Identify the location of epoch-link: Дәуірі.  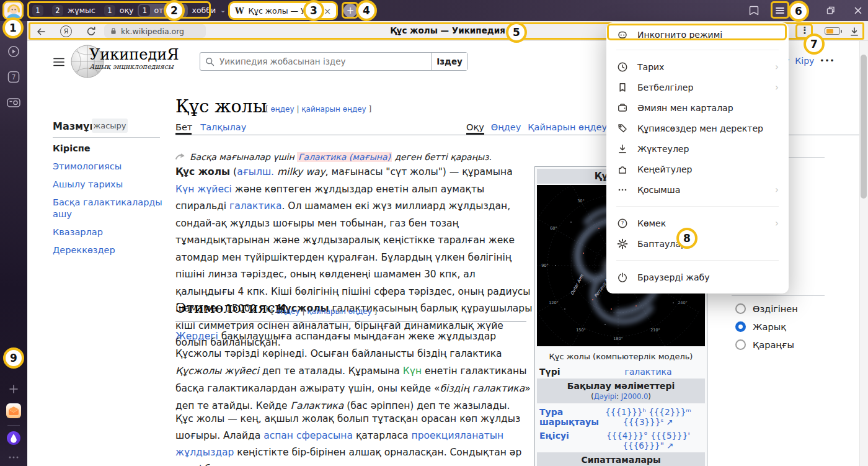
(605, 397).